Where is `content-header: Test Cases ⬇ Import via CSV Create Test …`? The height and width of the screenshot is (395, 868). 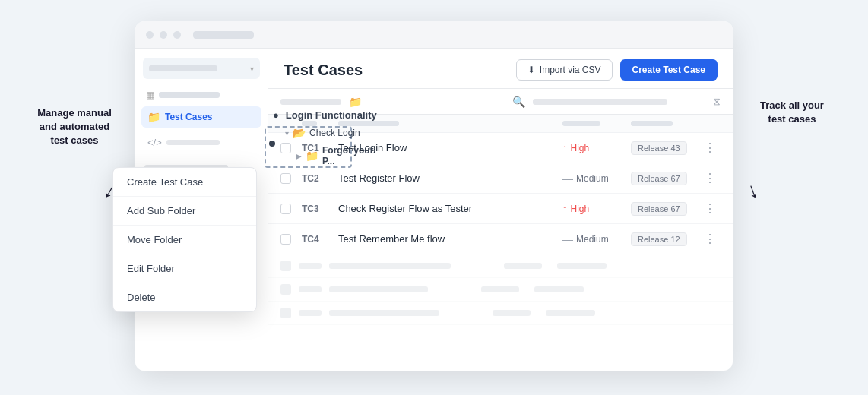 content-header: Test Cases ⬇ Import via CSV Create Test … is located at coordinates (500, 68).